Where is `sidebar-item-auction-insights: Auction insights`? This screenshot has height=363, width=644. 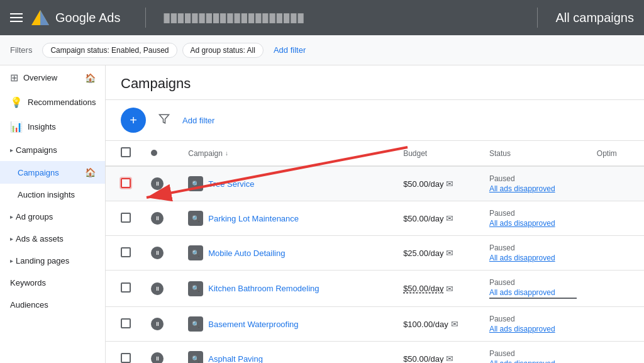 sidebar-item-auction-insights: Auction insights is located at coordinates (53, 195).